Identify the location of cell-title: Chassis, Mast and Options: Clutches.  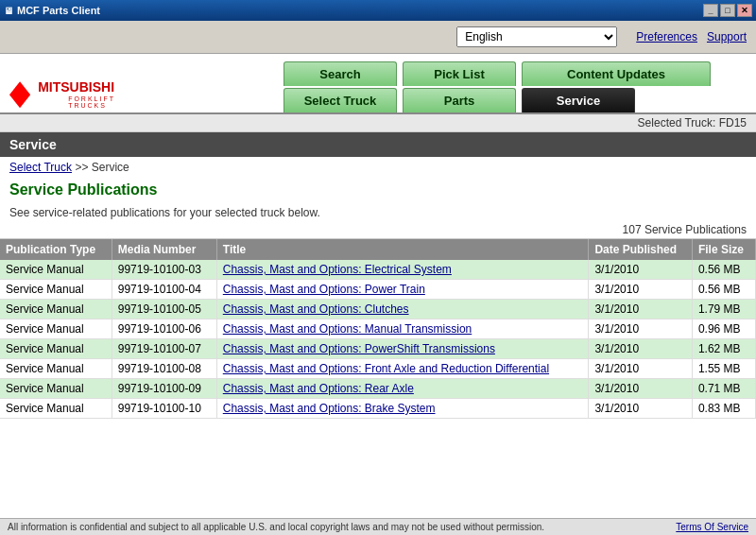
(403, 310).